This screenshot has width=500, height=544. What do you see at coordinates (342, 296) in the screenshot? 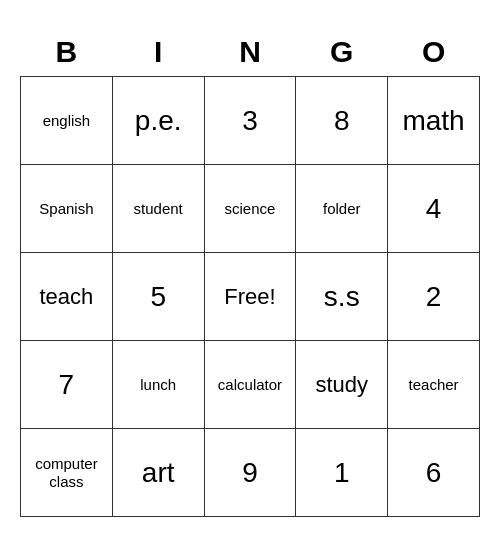
I see `cell-content: s.s` at bounding box center [342, 296].